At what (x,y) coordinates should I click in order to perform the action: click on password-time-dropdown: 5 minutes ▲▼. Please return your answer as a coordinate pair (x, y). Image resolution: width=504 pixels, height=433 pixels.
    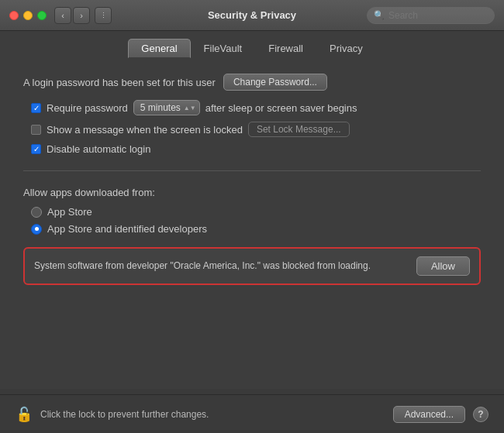
    Looking at the image, I should click on (167, 108).